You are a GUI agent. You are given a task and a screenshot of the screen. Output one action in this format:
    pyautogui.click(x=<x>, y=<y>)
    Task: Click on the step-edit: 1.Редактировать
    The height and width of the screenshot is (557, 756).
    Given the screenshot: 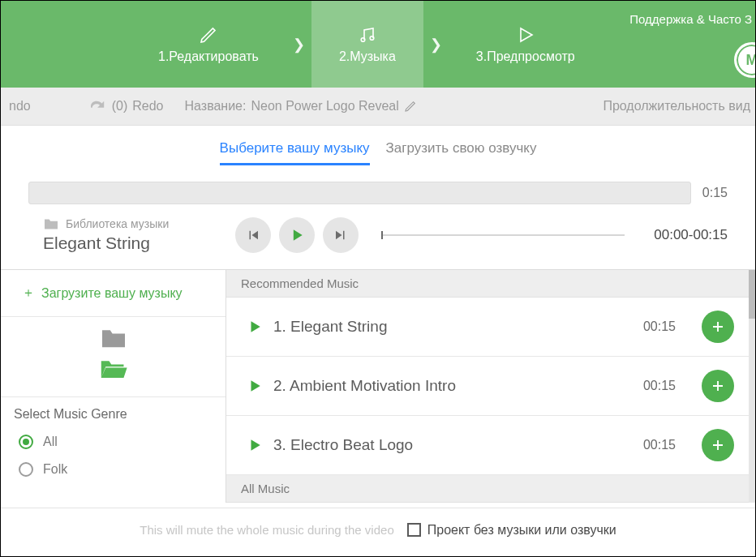 What is the action you would take?
    pyautogui.click(x=208, y=44)
    